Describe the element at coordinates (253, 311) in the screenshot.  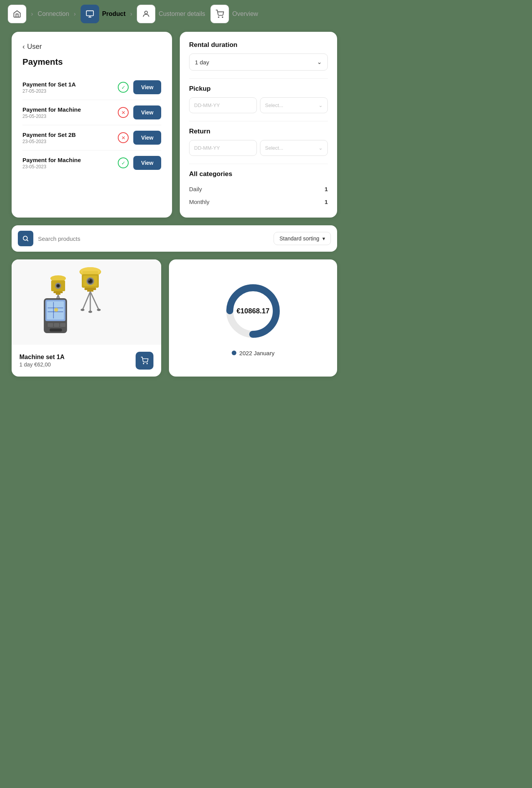
I see `donut-chart: €10868.17` at that location.